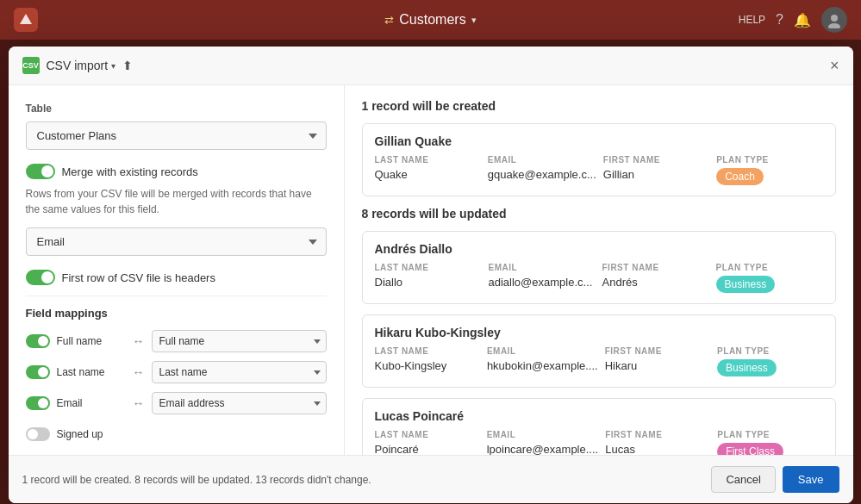 This screenshot has width=861, height=504. What do you see at coordinates (240, 372) in the screenshot?
I see `lastname-target-select: Last name` at bounding box center [240, 372].